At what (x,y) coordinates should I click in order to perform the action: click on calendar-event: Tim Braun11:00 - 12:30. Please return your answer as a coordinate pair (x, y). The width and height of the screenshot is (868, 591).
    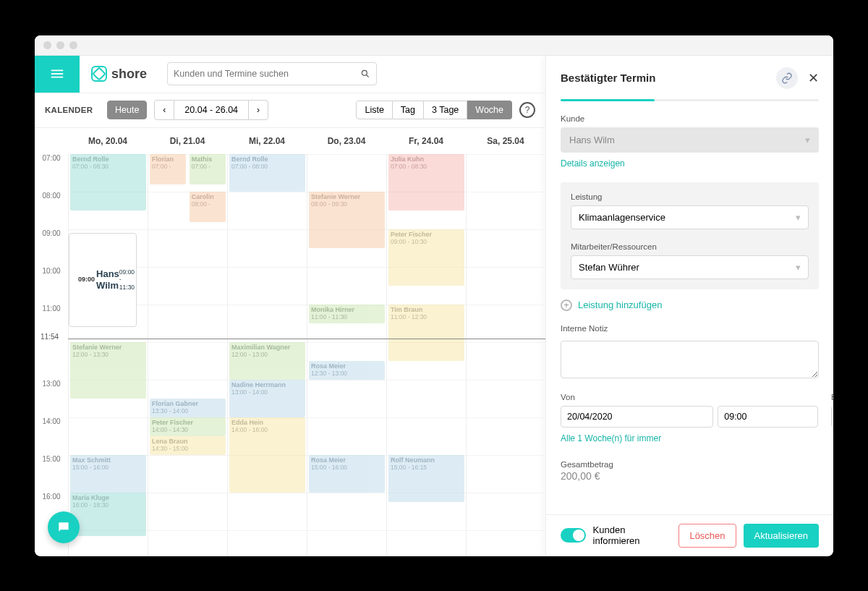
    Looking at the image, I should click on (427, 333).